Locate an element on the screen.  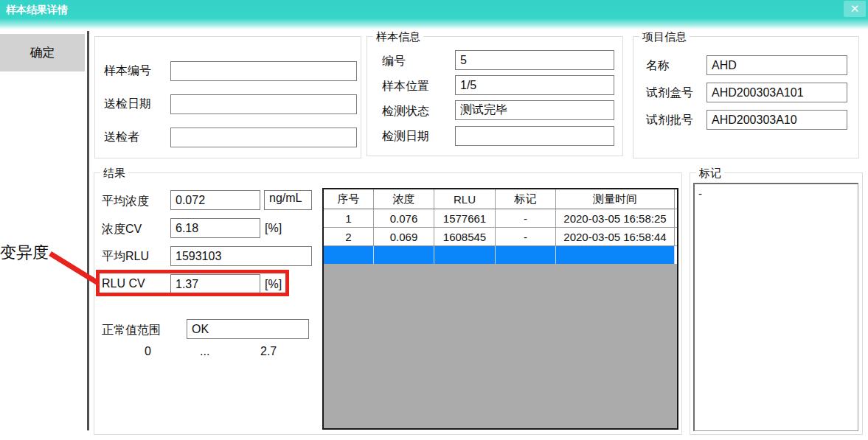
sample-info-group: 样本信息 编号 样本位置 检测状态 检测日期 is located at coordinates (495, 96).